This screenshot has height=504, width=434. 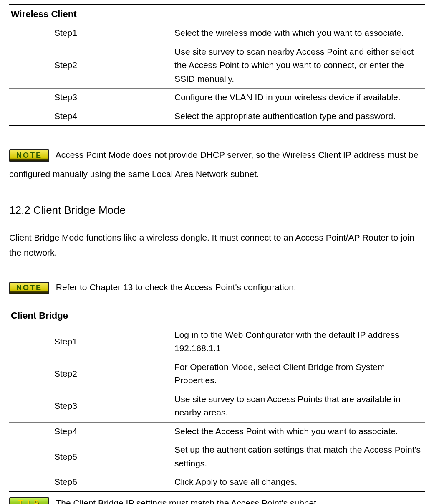 What do you see at coordinates (299, 457) in the screenshot?
I see `step-desc: Set up the authentication settings that …` at bounding box center [299, 457].